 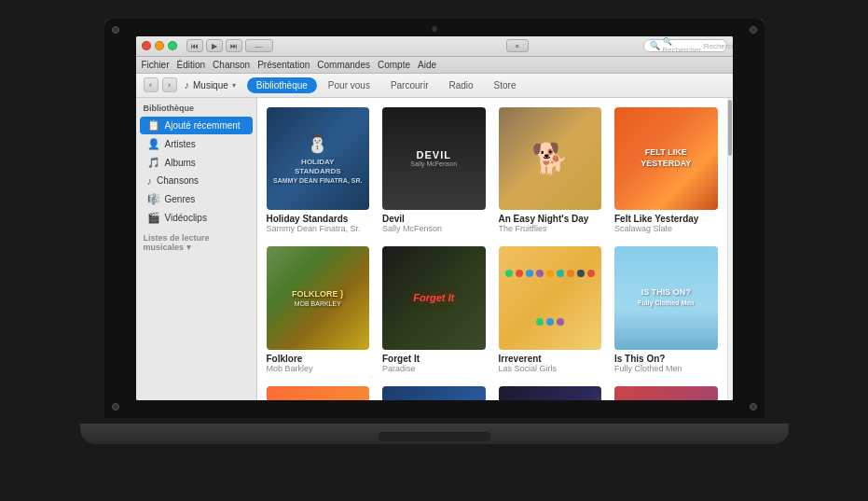 What do you see at coordinates (203, 125) in the screenshot?
I see `sidebar-label-recemment: Ajouté récemment` at bounding box center [203, 125].